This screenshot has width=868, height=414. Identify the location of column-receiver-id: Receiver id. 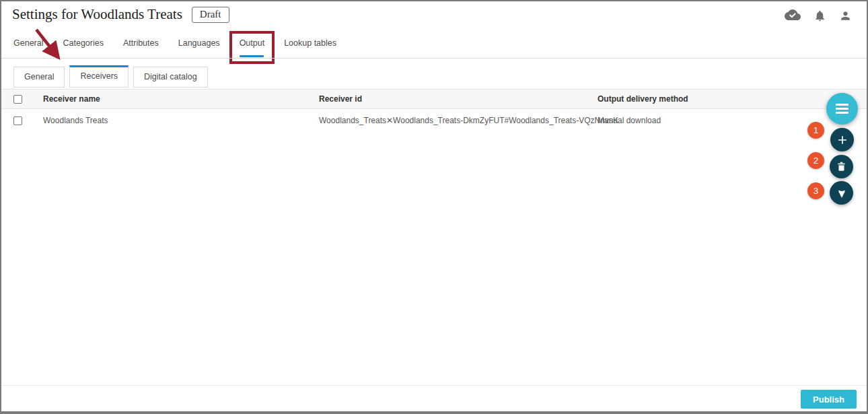
(340, 99).